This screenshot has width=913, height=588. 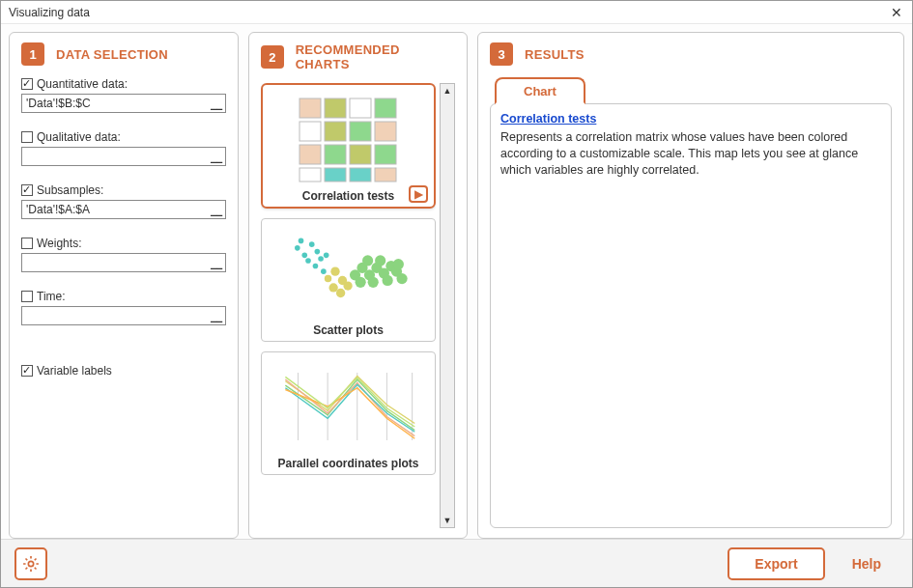 I want to click on quantitative-input: 'Data'!$B:$C ▁▁, so click(x=124, y=103).